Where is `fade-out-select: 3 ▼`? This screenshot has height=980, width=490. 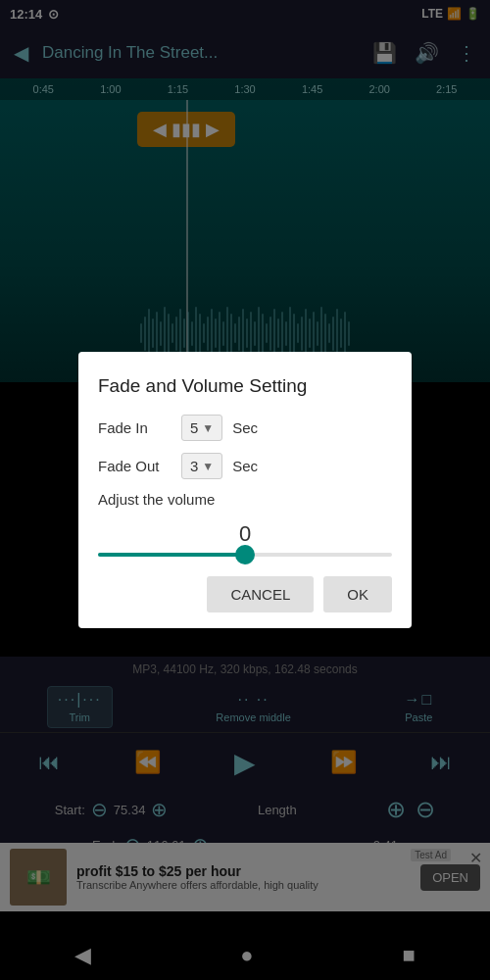
fade-out-select: 3 ▼ is located at coordinates (202, 466).